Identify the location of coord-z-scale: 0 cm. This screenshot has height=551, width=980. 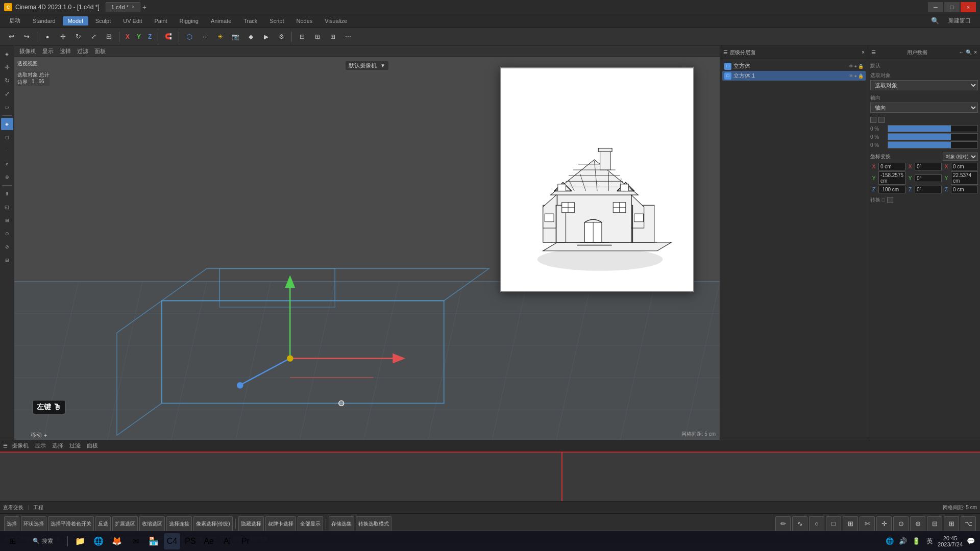
(965, 190).